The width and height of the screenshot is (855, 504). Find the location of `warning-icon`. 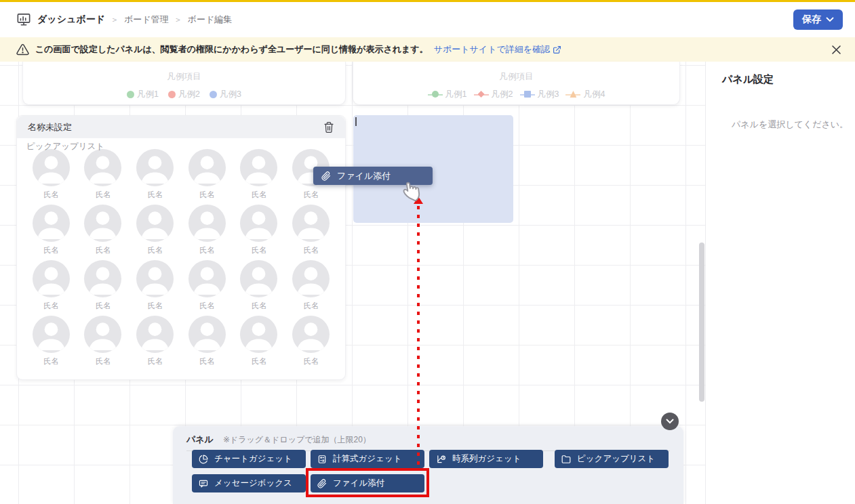

warning-icon is located at coordinates (23, 49).